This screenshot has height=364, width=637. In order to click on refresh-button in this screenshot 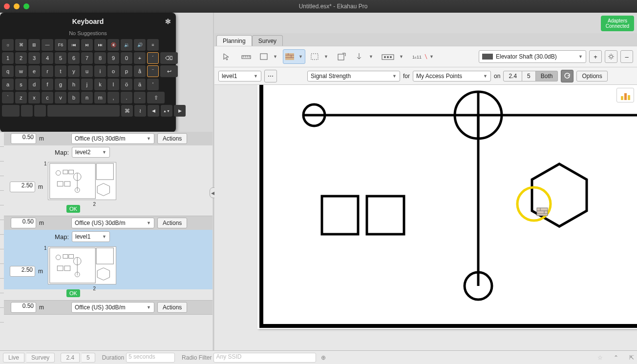, I will do `click(567, 76)`.